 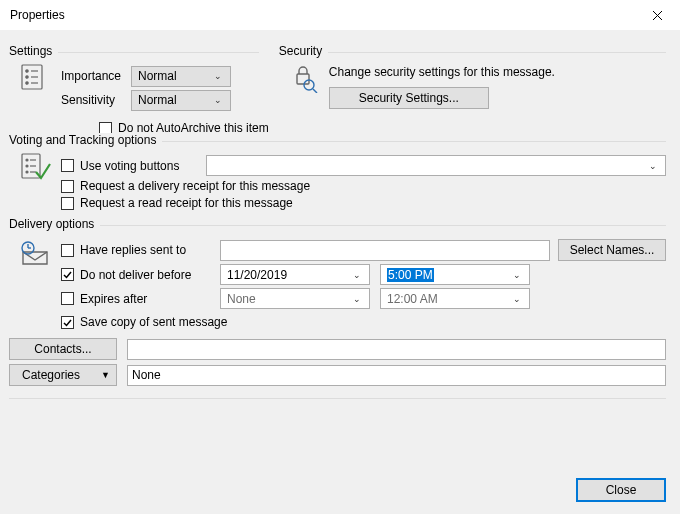 I want to click on security-legend: Security, so click(x=304, y=51).